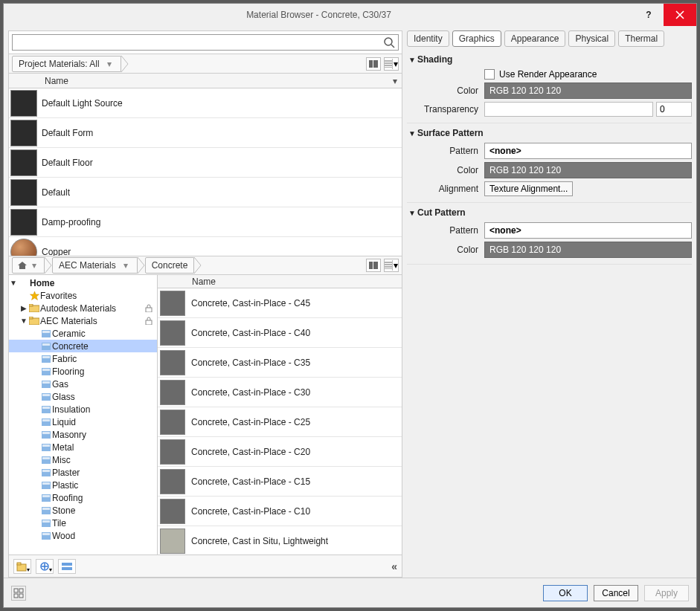 This screenshot has height=611, width=700. What do you see at coordinates (280, 452) in the screenshot?
I see `library-material-row: Concrete, Cast-in-Place - C20` at bounding box center [280, 452].